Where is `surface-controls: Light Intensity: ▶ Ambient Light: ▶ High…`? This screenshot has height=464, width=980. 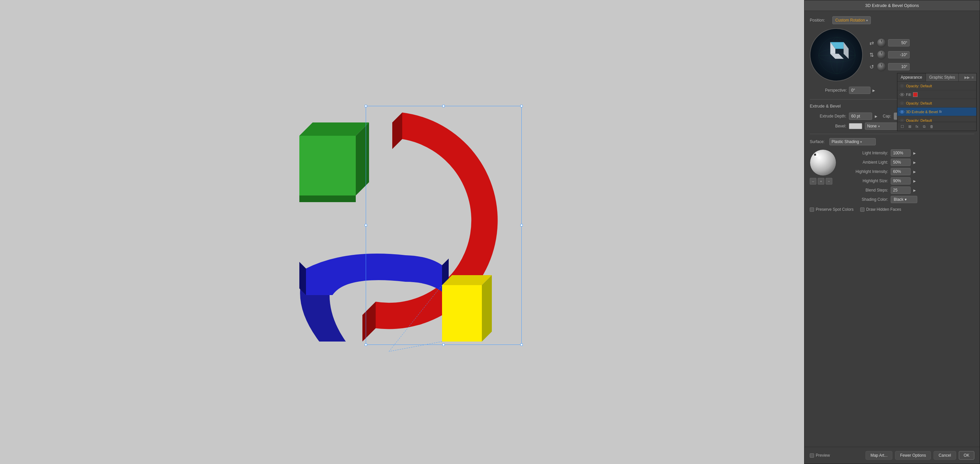
surface-controls: Light Intensity: ▶ Ambient Light: ▶ High… is located at coordinates (910, 176).